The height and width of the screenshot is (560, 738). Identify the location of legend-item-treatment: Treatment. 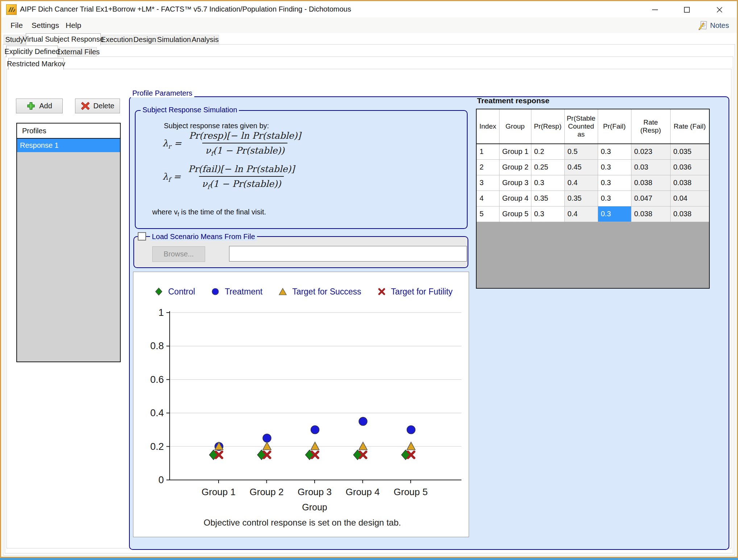
(237, 292).